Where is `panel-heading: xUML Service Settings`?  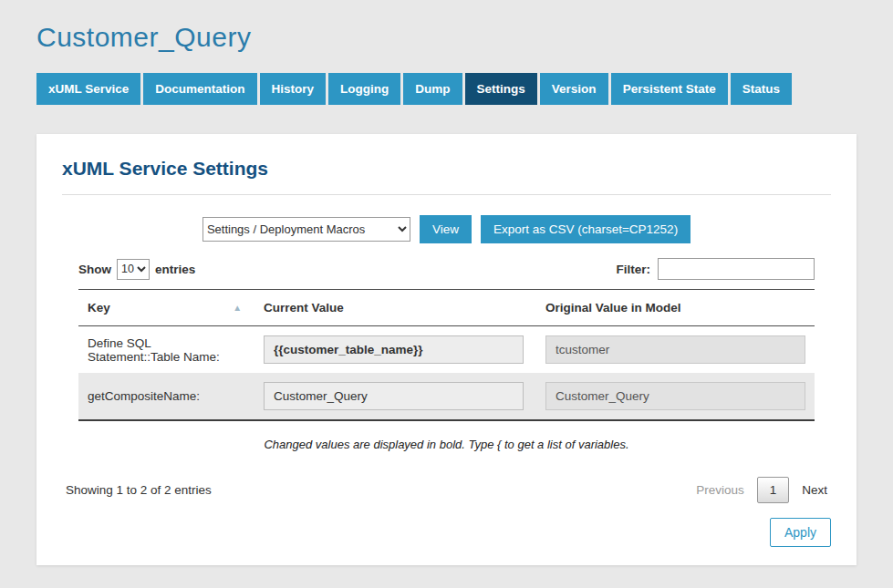 panel-heading: xUML Service Settings is located at coordinates (447, 177).